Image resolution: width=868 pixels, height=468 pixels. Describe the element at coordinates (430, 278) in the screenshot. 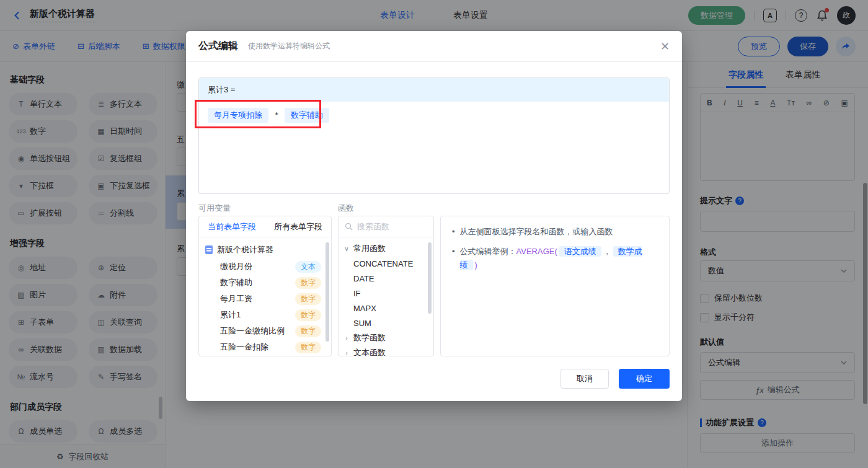

I see `functions-scrollbar` at that location.